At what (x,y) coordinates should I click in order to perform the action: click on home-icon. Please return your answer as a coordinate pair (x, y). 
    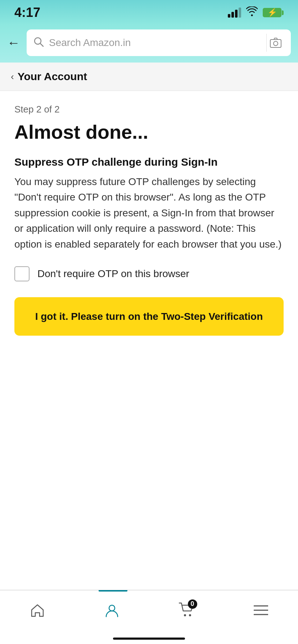
    Looking at the image, I should click on (37, 610).